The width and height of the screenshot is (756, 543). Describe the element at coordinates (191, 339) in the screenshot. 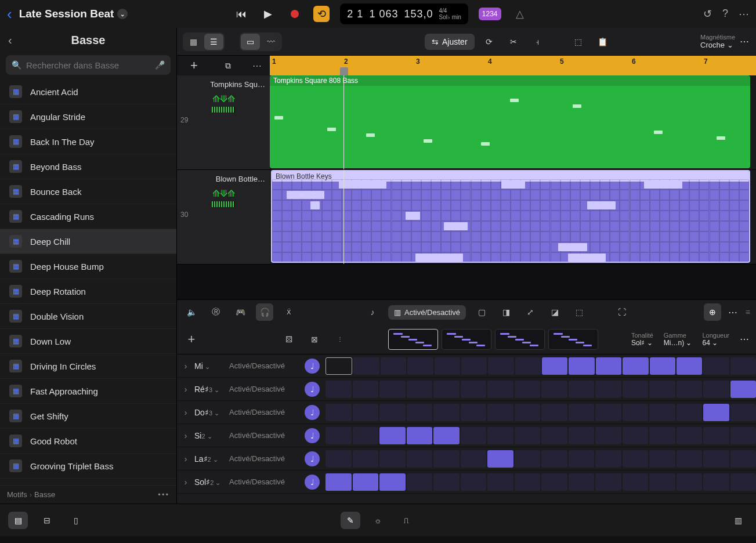

I see `add-row-button: +` at that location.